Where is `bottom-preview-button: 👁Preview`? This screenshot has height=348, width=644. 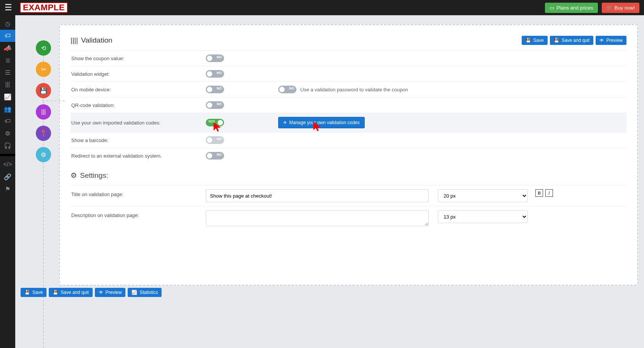
bottom-preview-button: 👁Preview is located at coordinates (111, 292).